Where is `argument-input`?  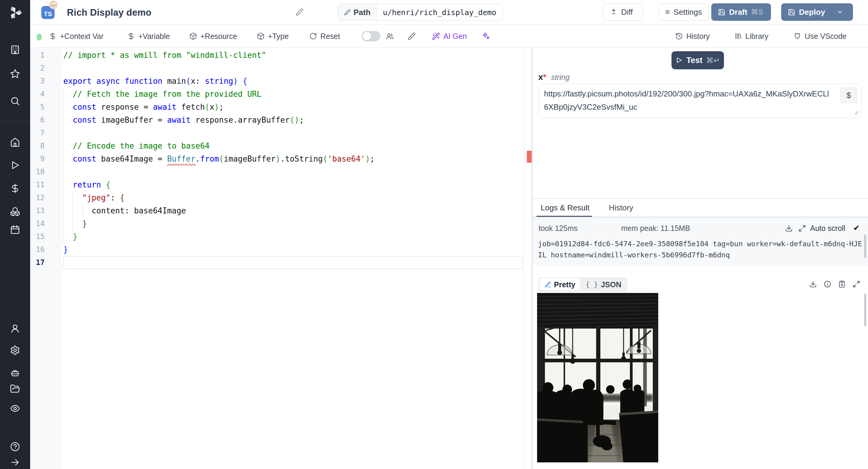 argument-input is located at coordinates (700, 101).